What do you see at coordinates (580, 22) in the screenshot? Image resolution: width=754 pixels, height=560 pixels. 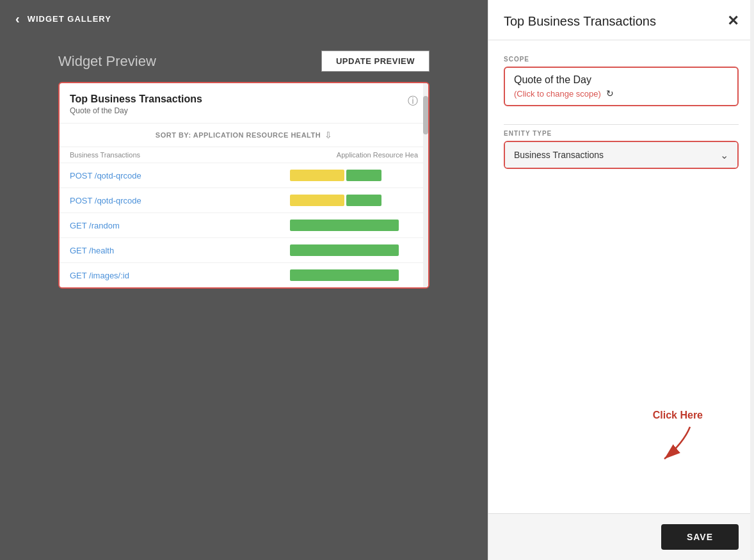 I see `right-panel-title: Top Business Transactions` at bounding box center [580, 22].